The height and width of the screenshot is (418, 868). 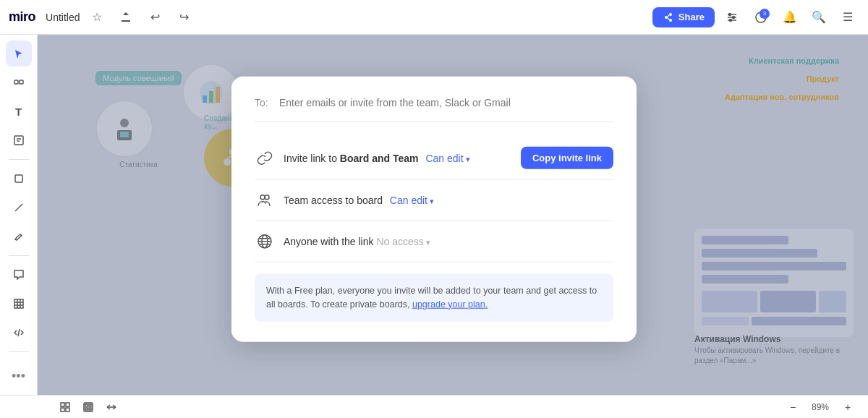 What do you see at coordinates (265, 242) in the screenshot?
I see `anyone-link-icon` at bounding box center [265, 242].